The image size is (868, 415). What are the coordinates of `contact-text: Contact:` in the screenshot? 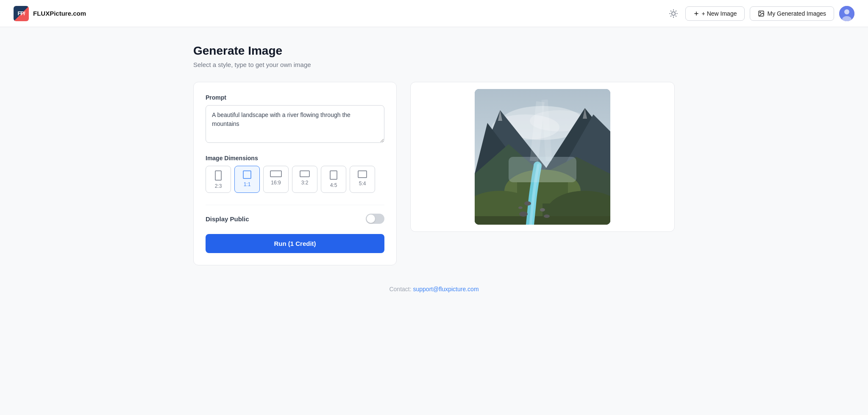 It's located at (400, 289).